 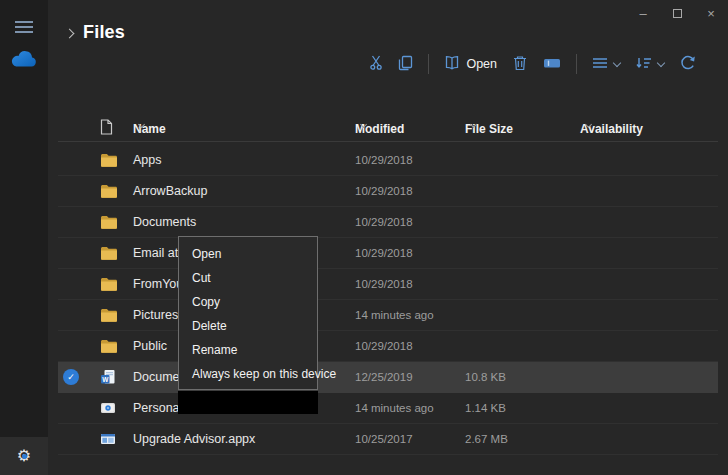 I want to click on context-menu-item: Delete, so click(x=248, y=326).